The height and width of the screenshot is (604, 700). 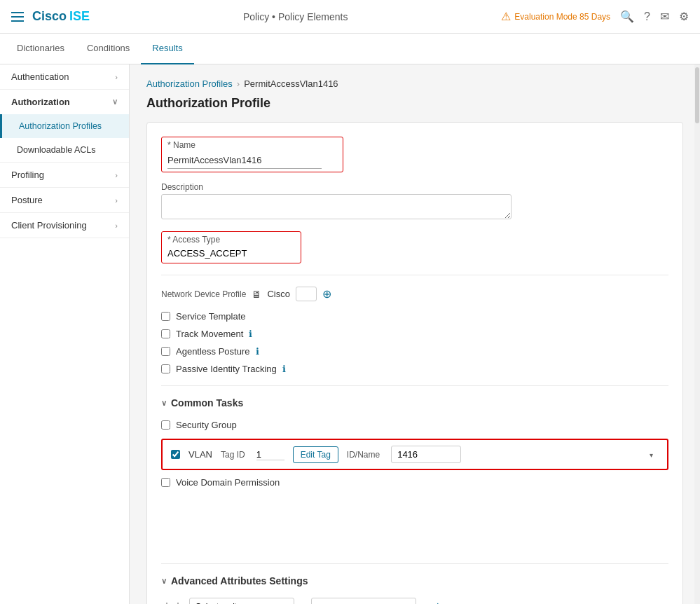 I want to click on sidebar-item-downloadable-acls: Downloadable ACLs, so click(x=64, y=150).